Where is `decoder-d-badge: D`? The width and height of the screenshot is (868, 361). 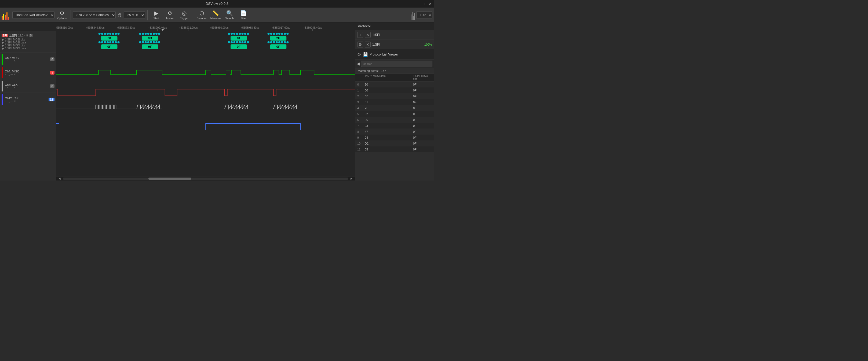 decoder-d-badge: D is located at coordinates (31, 36).